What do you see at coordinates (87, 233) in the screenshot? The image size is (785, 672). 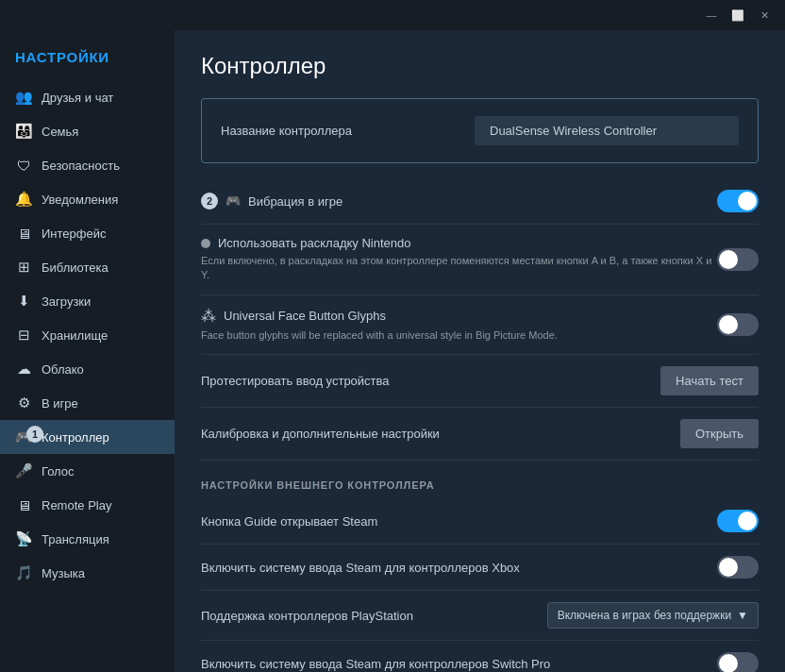 I see `sidebar-item-interface: 🖥 Интерфейс` at bounding box center [87, 233].